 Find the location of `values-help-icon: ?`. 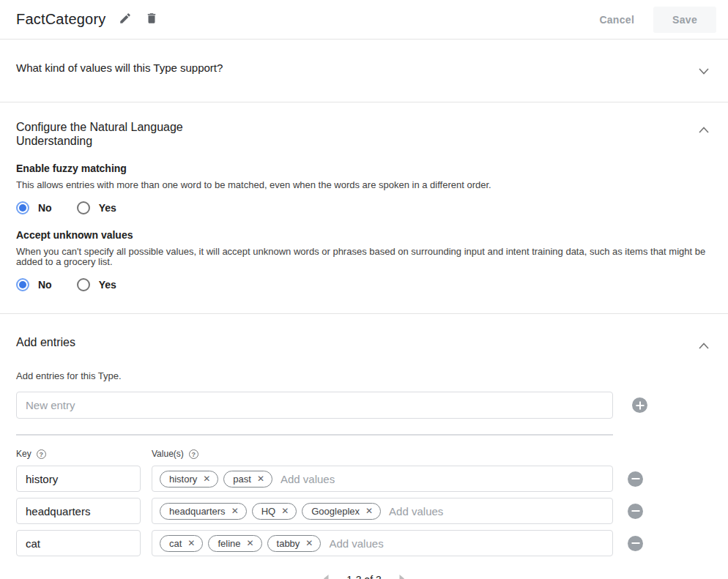

values-help-icon: ? is located at coordinates (193, 454).